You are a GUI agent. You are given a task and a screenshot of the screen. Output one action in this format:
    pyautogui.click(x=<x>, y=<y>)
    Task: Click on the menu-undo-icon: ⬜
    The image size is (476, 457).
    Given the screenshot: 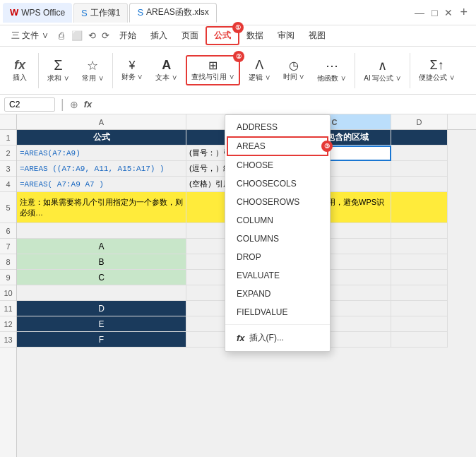 What is the action you would take?
    pyautogui.click(x=77, y=35)
    